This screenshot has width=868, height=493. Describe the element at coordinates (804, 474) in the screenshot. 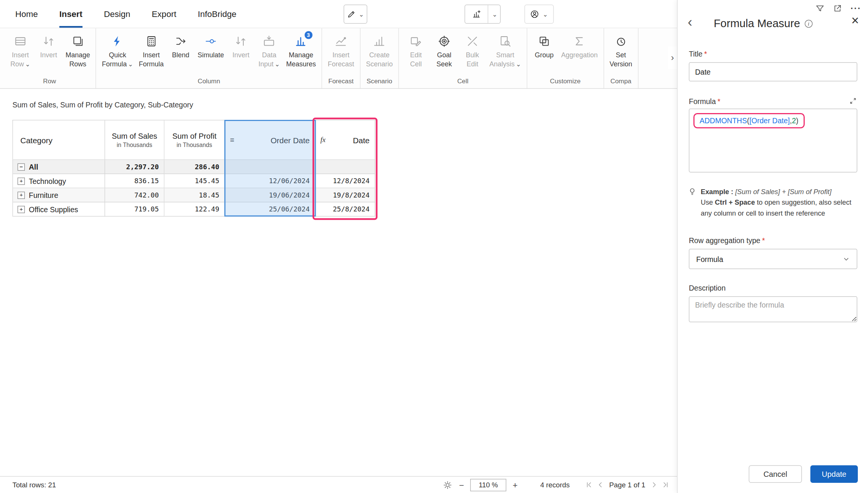

I see `panel-footer: Cancel Update` at that location.